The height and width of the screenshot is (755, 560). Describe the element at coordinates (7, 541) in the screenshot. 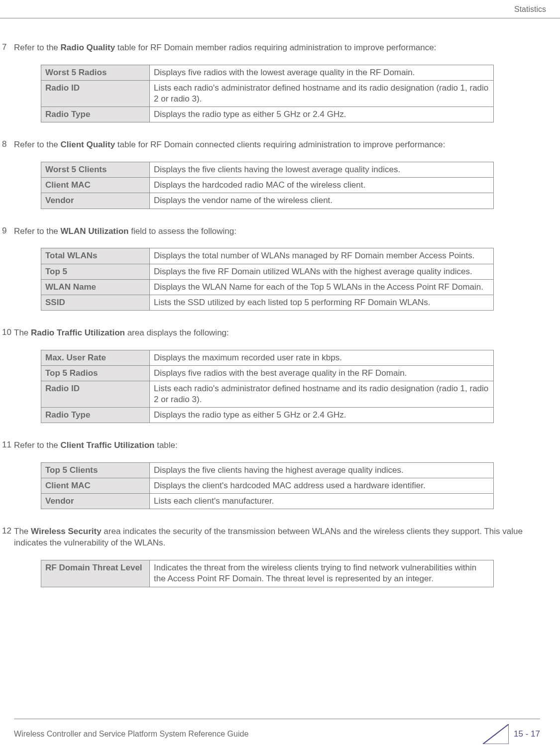

I see `item-number: 12` at that location.